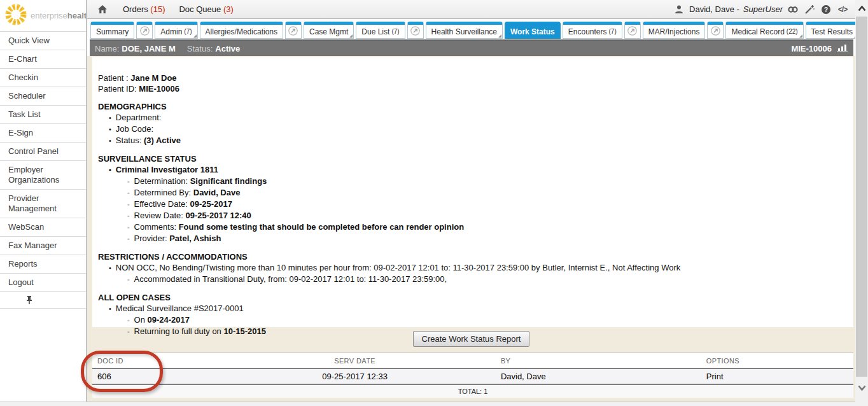 The image size is (868, 406). I want to click on sidebar-item-e-chart: E-Chart, so click(43, 59).